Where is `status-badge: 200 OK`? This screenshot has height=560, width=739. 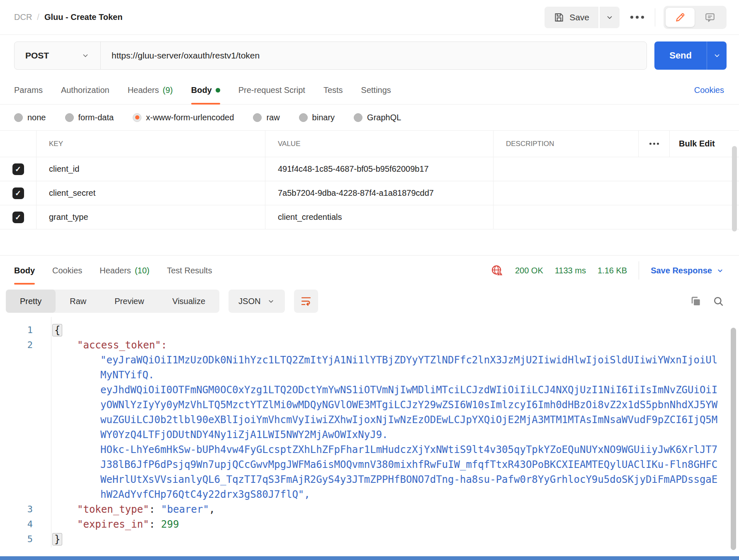 status-badge: 200 OK is located at coordinates (529, 270).